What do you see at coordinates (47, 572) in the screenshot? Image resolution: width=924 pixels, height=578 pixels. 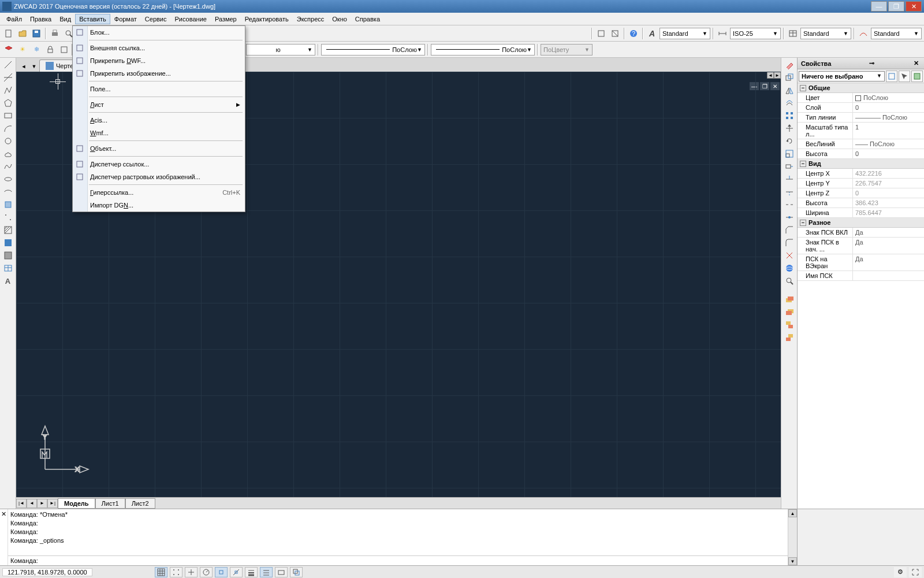 I see `coords-readout: 121.7918, 418.9728, 0.0000` at bounding box center [47, 572].